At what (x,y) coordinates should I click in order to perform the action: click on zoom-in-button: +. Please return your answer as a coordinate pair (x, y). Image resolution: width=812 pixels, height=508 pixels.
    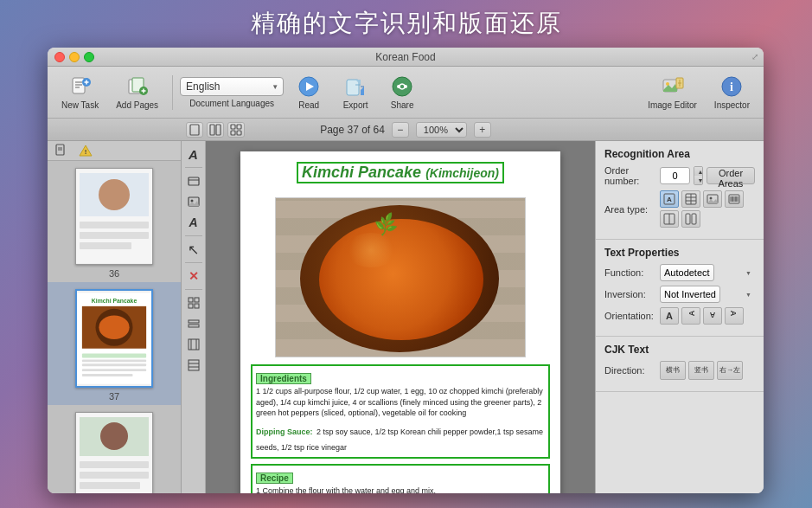
    Looking at the image, I should click on (483, 130).